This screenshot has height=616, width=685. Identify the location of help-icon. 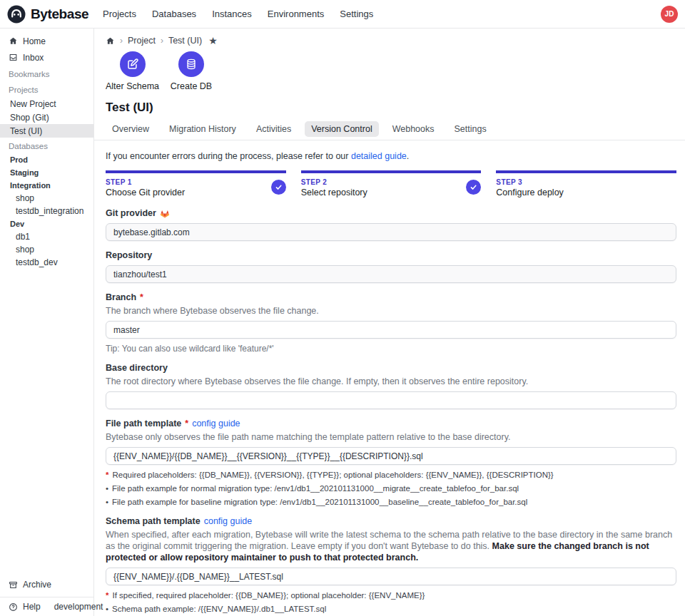
(13, 607).